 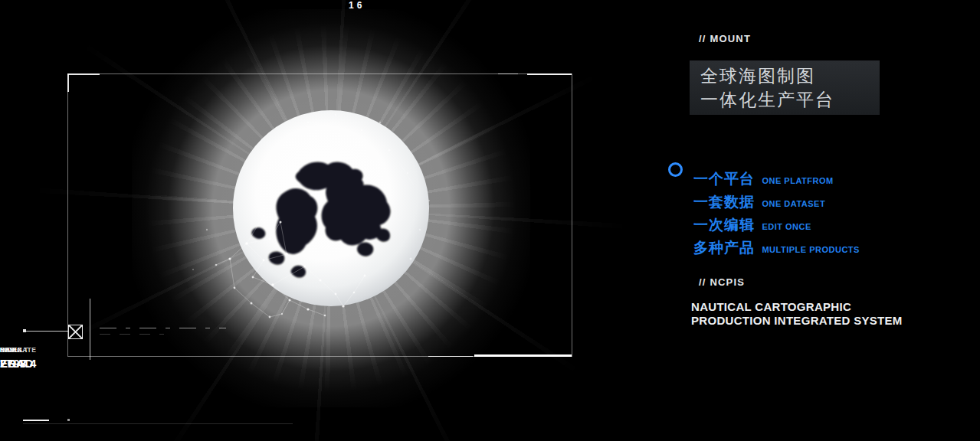 What do you see at coordinates (75, 332) in the screenshot?
I see `crosshair-box-icon` at bounding box center [75, 332].